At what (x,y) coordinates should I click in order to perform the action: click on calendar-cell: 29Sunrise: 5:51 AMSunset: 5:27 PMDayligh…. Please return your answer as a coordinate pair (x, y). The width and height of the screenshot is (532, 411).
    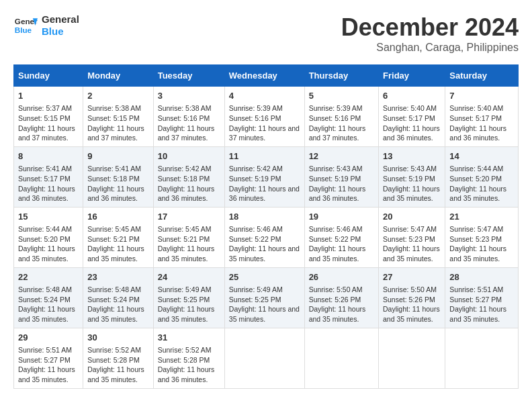
    Looking at the image, I should click on (48, 358).